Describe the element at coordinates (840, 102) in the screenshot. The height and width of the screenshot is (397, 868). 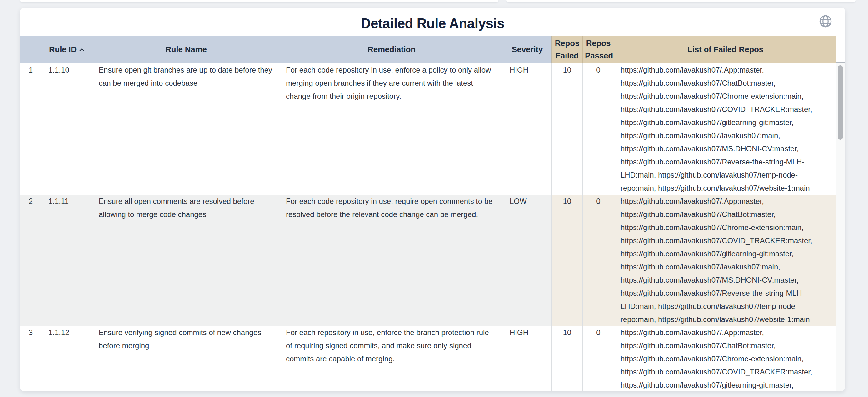
I see `scrollbar-thumb` at that location.